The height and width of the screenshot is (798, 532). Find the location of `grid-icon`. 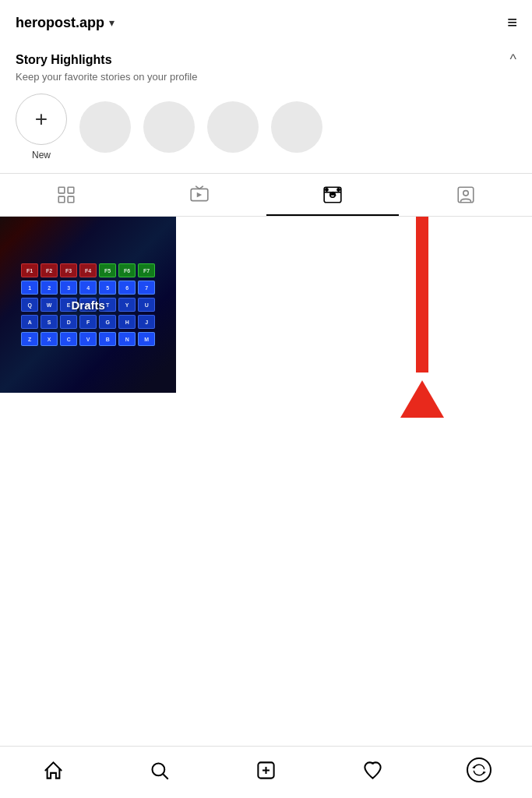

grid-icon is located at coordinates (66, 195).